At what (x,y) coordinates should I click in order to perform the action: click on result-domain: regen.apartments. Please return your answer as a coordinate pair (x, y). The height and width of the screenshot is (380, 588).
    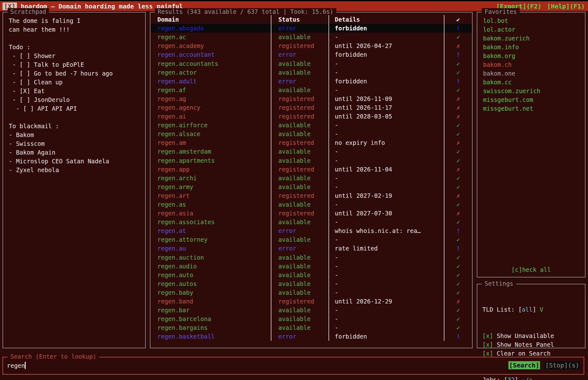
    Looking at the image, I should click on (211, 161).